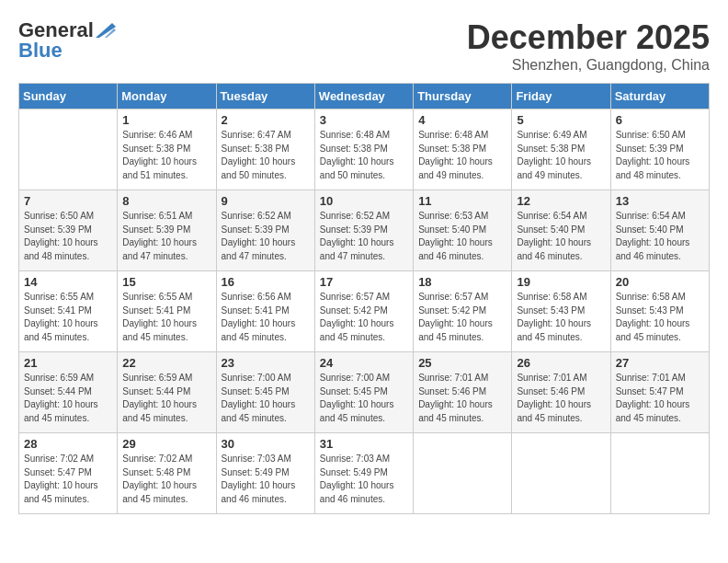 The width and height of the screenshot is (728, 563). I want to click on day-cell: 22 Sunrise: 6:59 AMSunset: 5:44 PMDaylig…, so click(167, 393).